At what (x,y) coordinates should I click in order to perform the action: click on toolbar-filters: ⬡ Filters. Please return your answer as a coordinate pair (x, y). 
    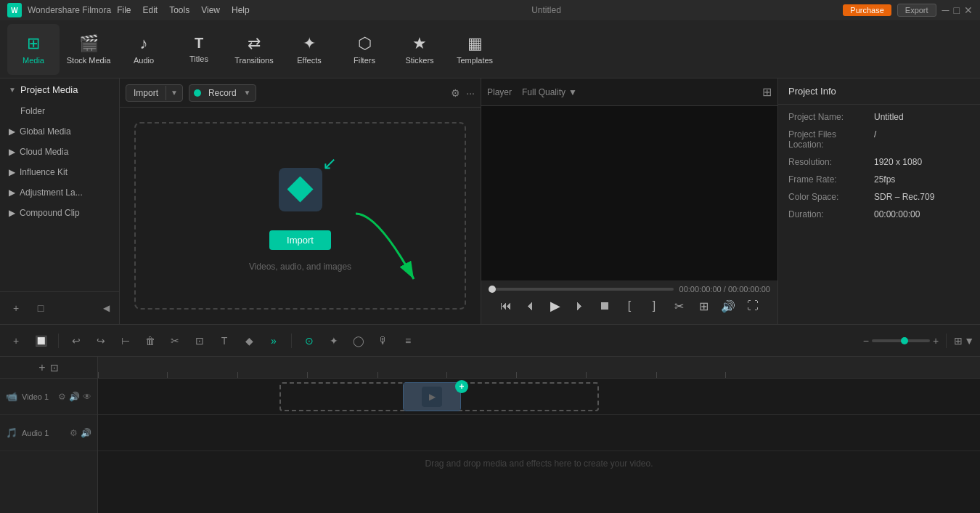
    Looking at the image, I should click on (364, 49).